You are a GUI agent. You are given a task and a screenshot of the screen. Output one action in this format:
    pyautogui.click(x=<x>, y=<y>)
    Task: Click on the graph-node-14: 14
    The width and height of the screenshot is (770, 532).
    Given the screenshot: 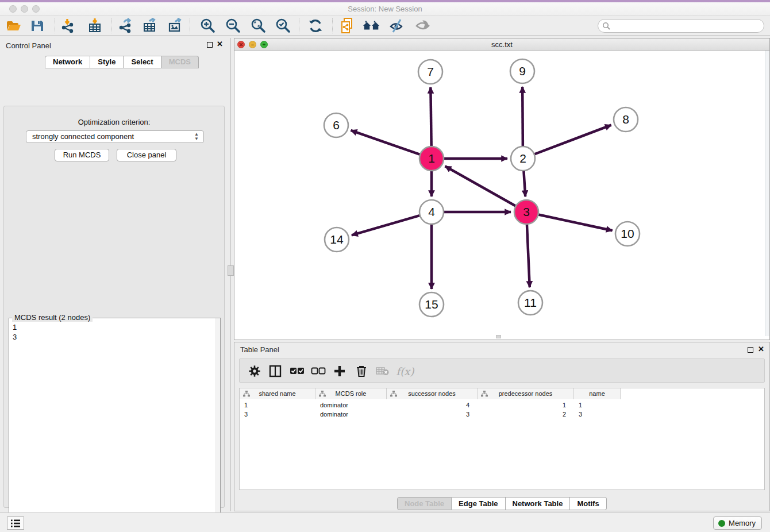 What is the action you would take?
    pyautogui.click(x=337, y=240)
    